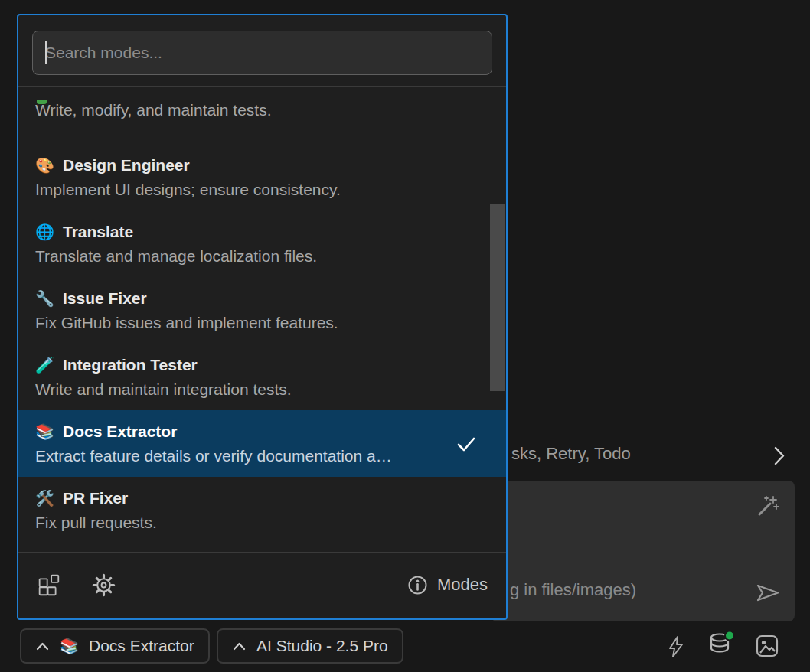 This screenshot has height=672, width=810. What do you see at coordinates (779, 456) in the screenshot?
I see `chevron-right-icon` at bounding box center [779, 456].